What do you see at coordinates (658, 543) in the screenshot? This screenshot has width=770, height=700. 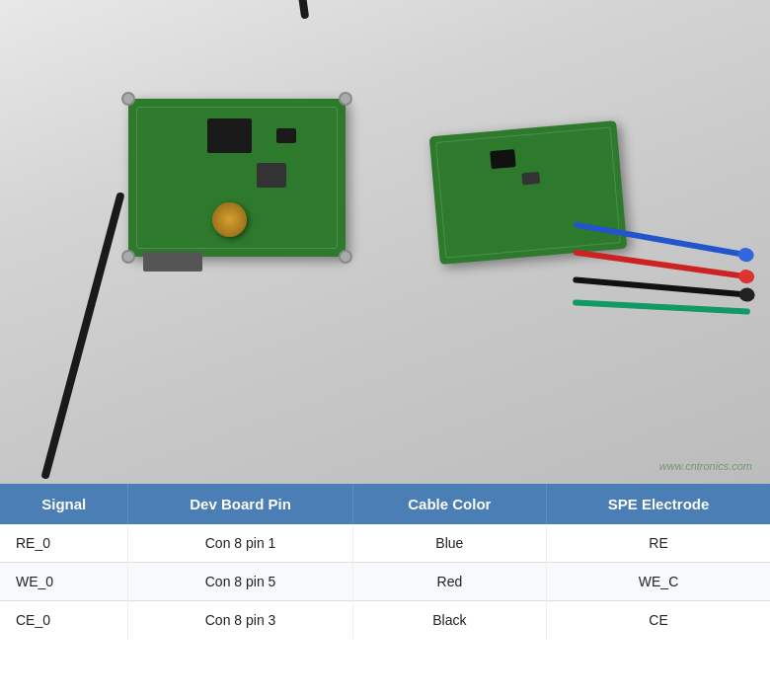 I see `cell-electrode-0: RE` at bounding box center [658, 543].